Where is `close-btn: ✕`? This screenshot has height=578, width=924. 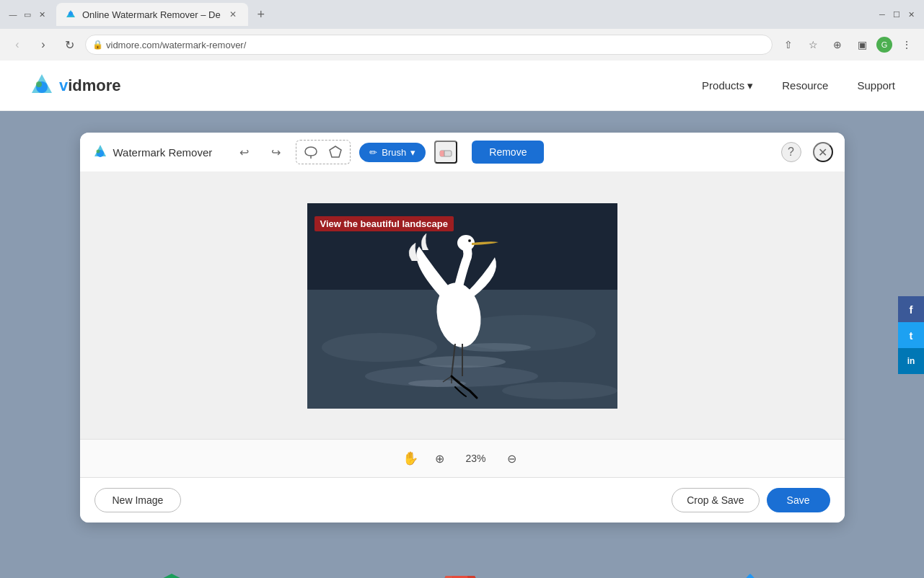 close-btn: ✕ is located at coordinates (911, 14).